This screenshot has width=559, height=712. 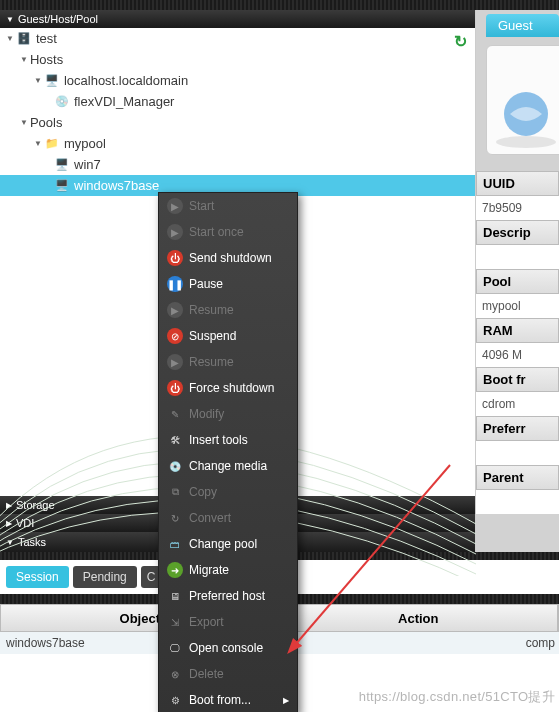 I want to click on guest-thumbnail, so click(x=522, y=100).